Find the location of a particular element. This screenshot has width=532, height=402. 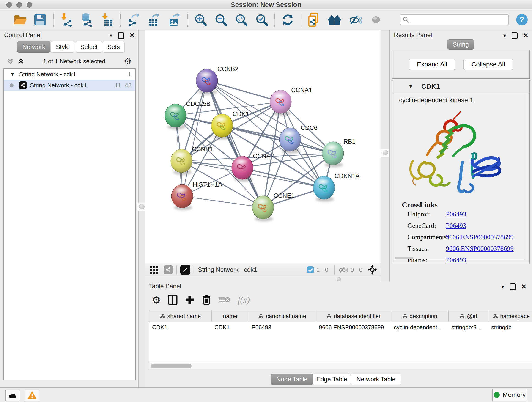

open-session-button is located at coordinates (20, 20).